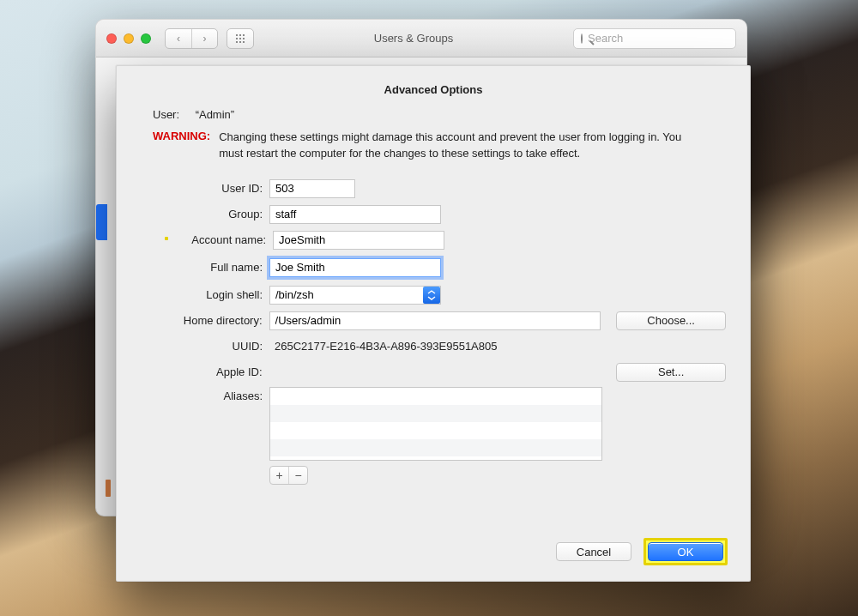 The width and height of the screenshot is (858, 616). I want to click on chevron-down-icon, so click(432, 295).